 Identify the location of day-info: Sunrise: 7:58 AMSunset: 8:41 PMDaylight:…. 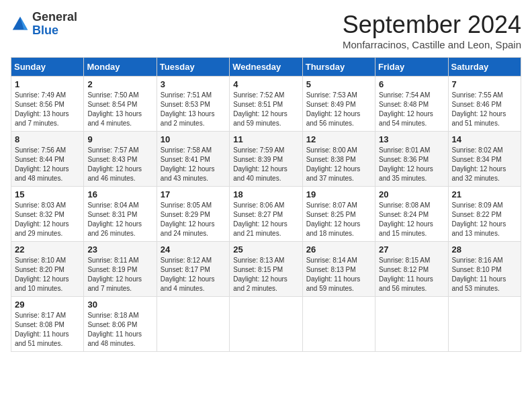
(193, 165).